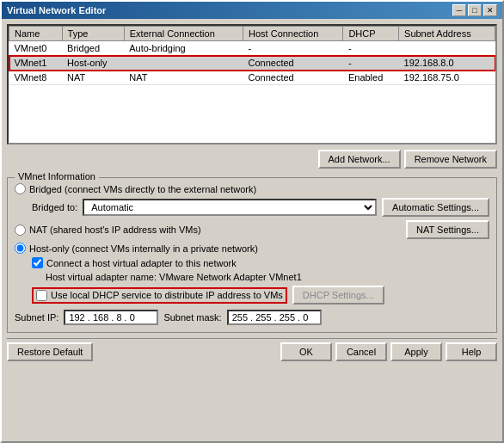  Describe the element at coordinates (360, 159) in the screenshot. I see `add-network-button: Add Network...` at that location.